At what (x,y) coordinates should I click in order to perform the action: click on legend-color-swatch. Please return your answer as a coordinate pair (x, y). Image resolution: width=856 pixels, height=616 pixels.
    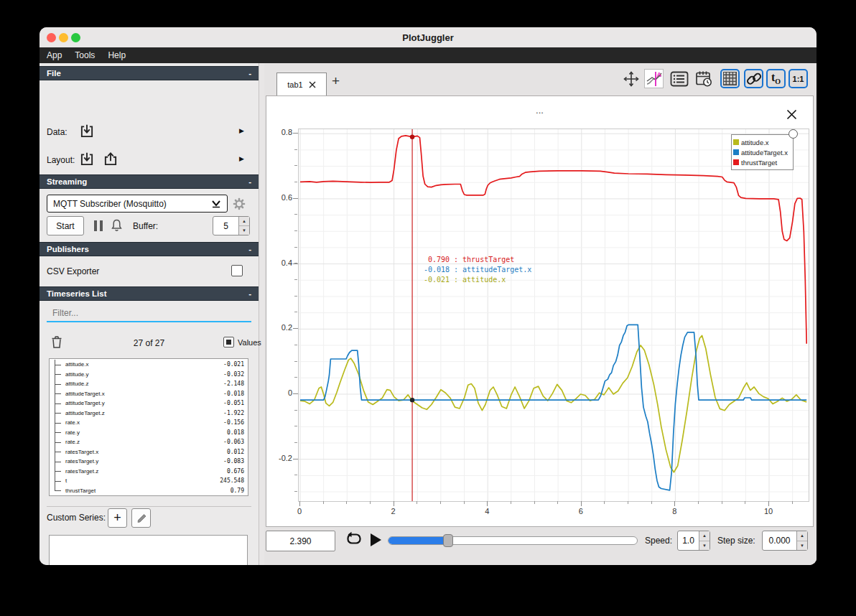
    Looking at the image, I should click on (736, 152).